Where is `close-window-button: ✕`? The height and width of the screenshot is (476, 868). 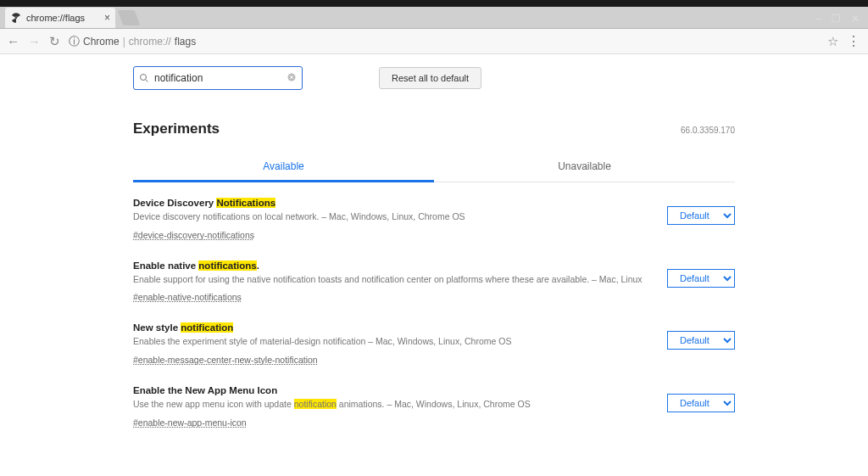
close-window-button: ✕ is located at coordinates (855, 19).